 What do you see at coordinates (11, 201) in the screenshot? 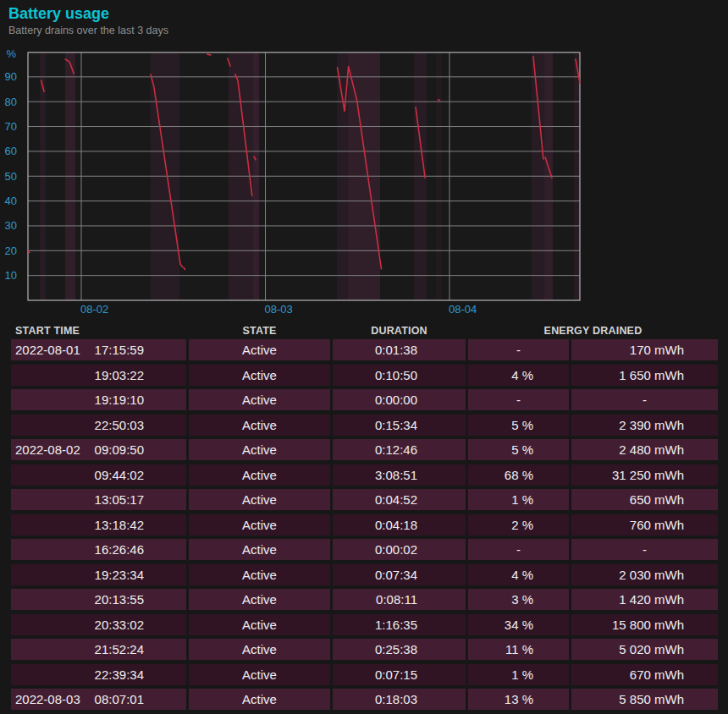
I see `y-axis-tick-label: 40` at bounding box center [11, 201].